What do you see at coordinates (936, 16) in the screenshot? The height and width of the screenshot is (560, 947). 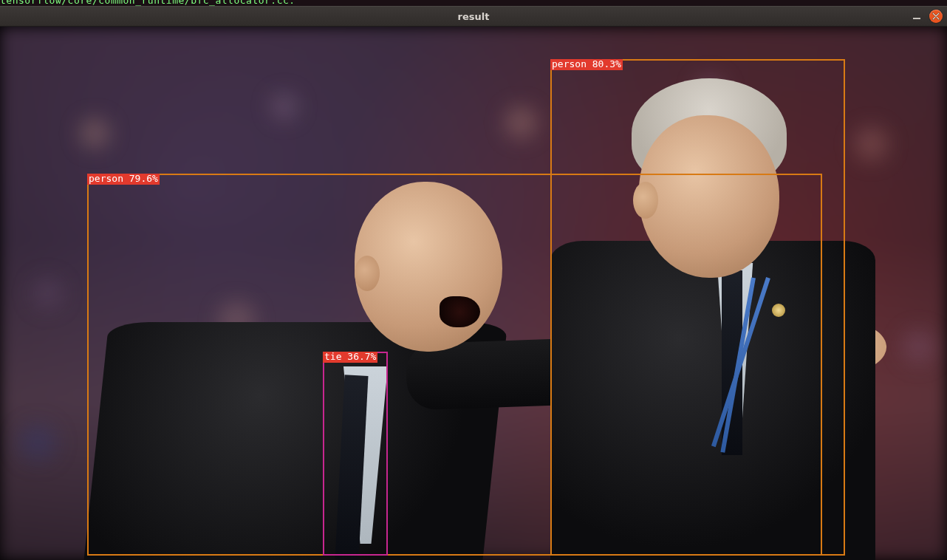 I see `close-button` at bounding box center [936, 16].